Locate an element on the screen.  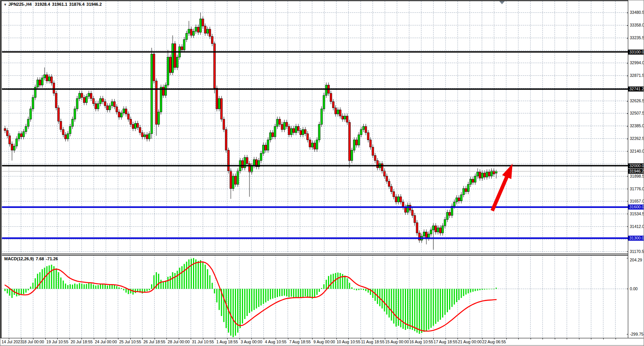
price-tag-31600.0: 31600.0 is located at coordinates (636, 207).